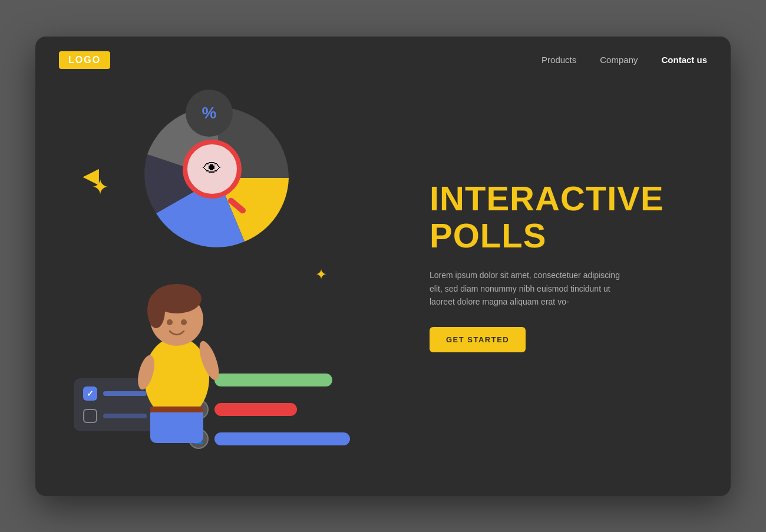 The width and height of the screenshot is (766, 532). I want to click on person-illustration, so click(177, 355).